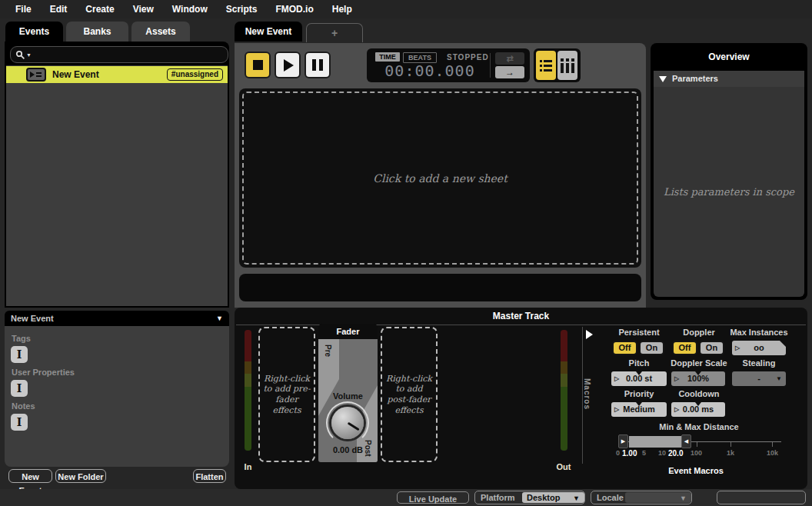  I want to click on parameters-section-header: Parameters, so click(729, 78).